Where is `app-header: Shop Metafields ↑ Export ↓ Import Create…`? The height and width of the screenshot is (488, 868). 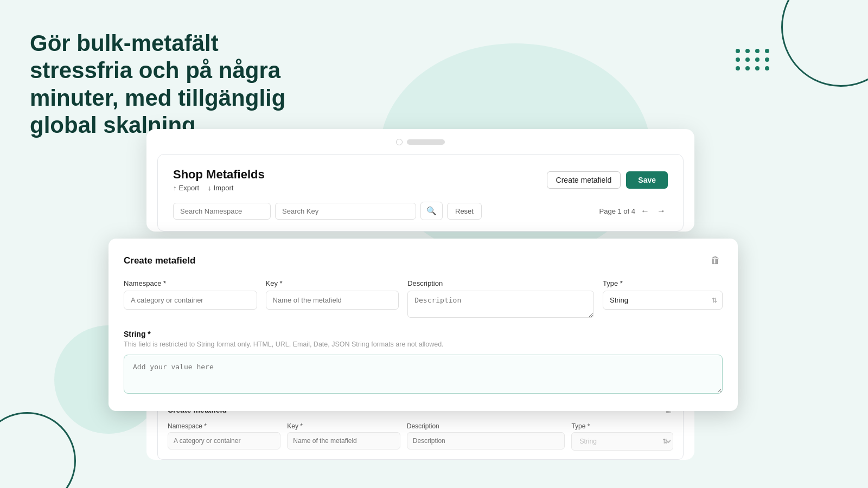 app-header: Shop Metafields ↑ Export ↓ Import Create… is located at coordinates (420, 180).